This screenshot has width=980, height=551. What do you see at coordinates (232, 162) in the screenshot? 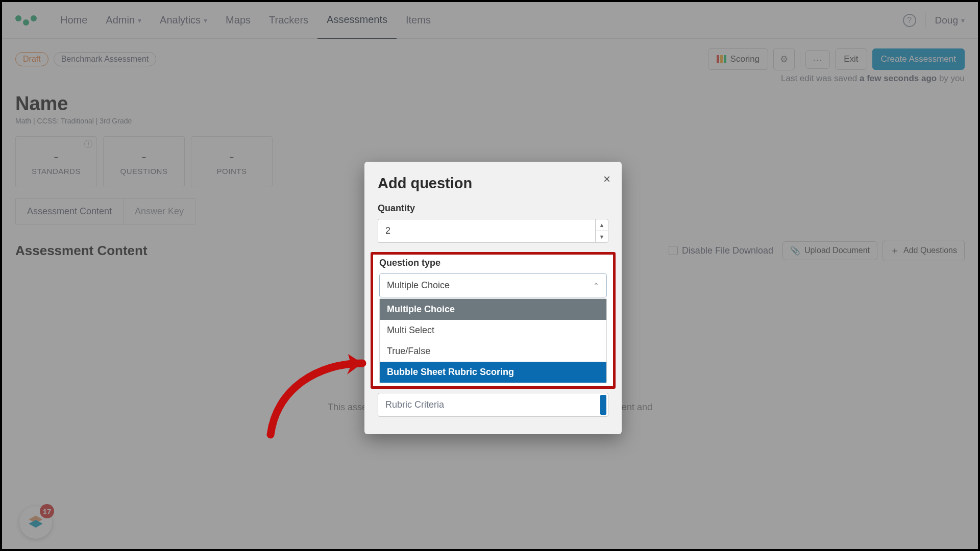
I see `stat-points: - POINTS` at bounding box center [232, 162].